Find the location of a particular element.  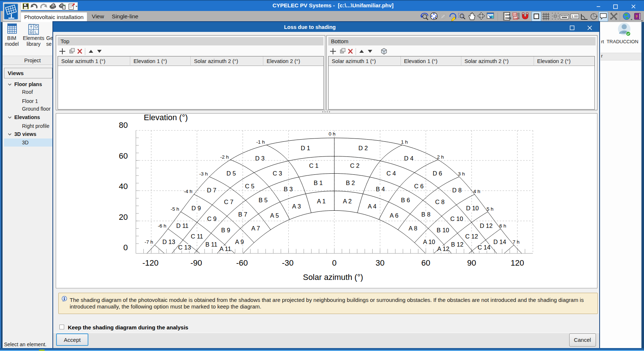

svg-text: 30 is located at coordinates (380, 263).